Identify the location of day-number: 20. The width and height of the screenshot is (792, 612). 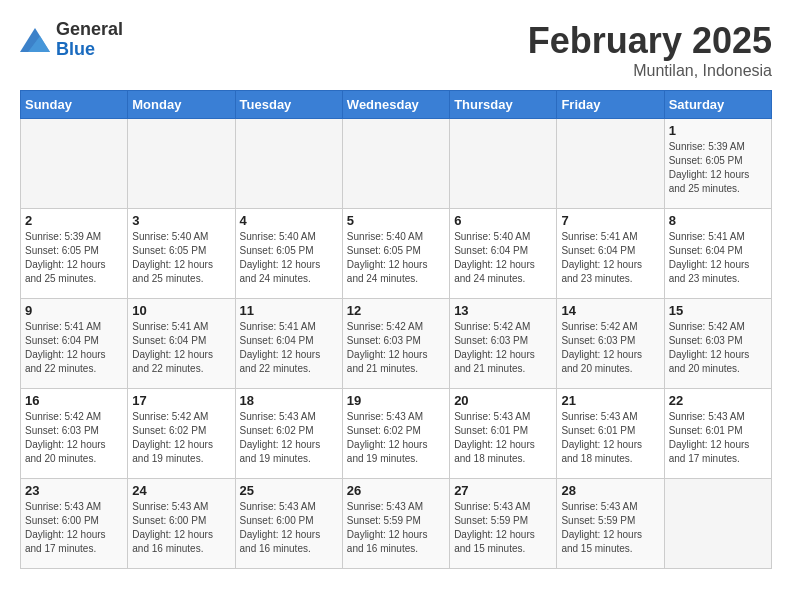
(503, 400).